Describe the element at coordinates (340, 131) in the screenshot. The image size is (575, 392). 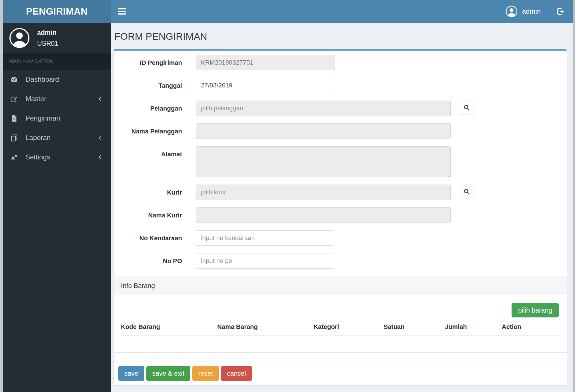
I see `form-row: Nama Pelanggan` at that location.